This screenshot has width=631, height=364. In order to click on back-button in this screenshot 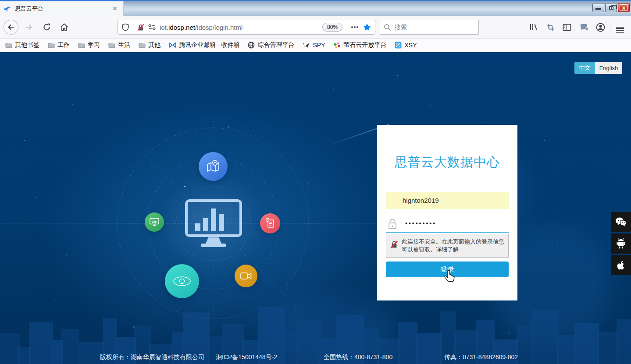, I will do `click(11, 27)`.